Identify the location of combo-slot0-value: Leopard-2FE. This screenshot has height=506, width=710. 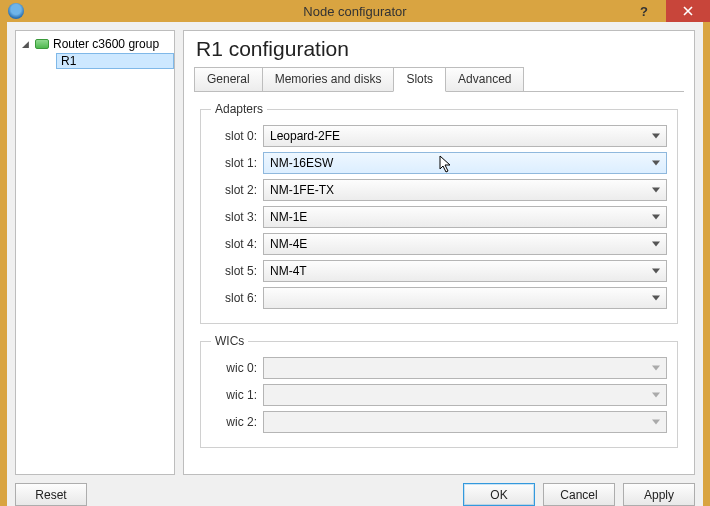
(305, 136).